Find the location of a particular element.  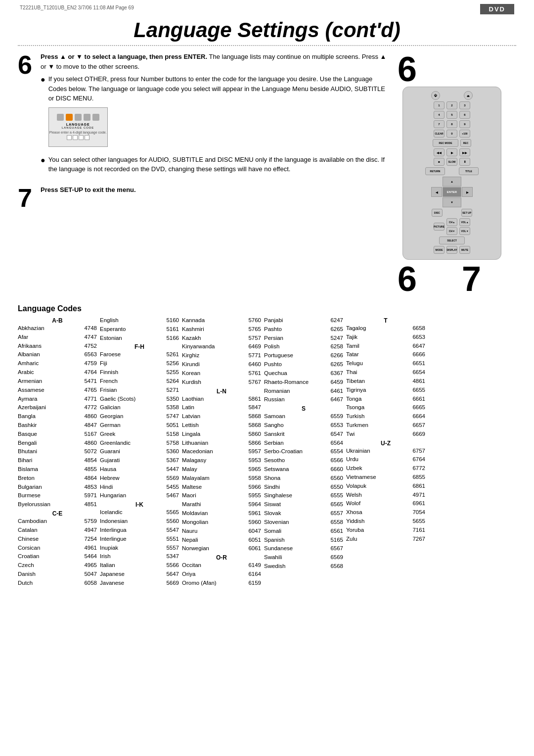

lang-indonesian: Indonesian5560 is located at coordinates (139, 521).